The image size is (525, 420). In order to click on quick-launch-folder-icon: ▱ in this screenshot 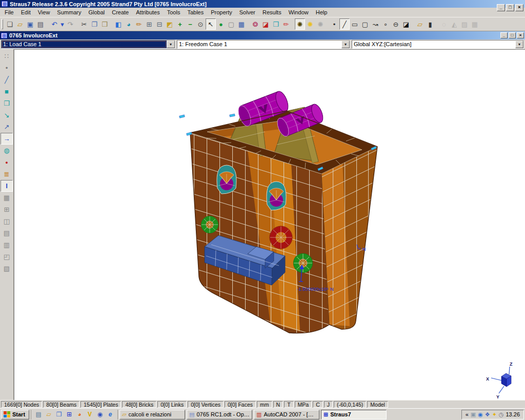, I will do `click(49, 414)`.